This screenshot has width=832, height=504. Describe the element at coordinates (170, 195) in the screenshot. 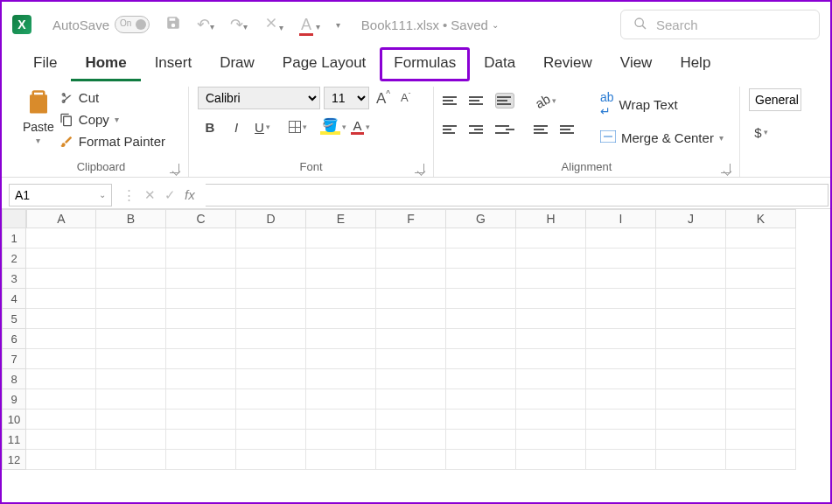

I see `enter-icon: ✓` at that location.